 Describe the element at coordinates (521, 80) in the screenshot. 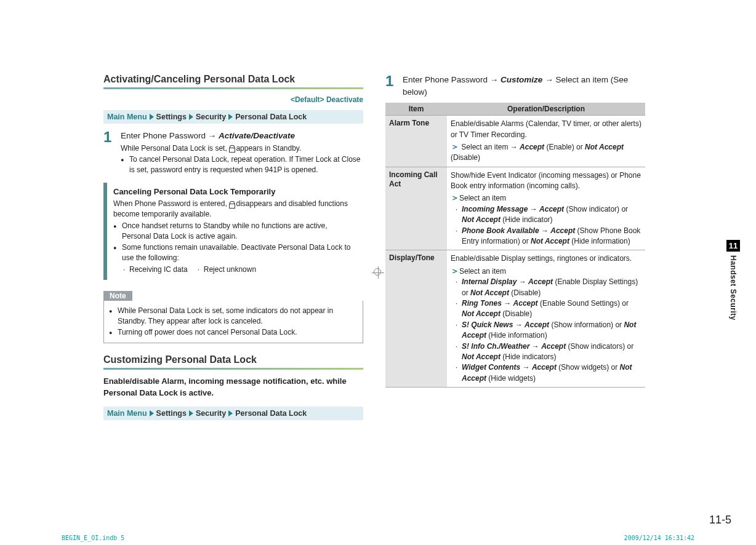

I see `step-customize: Customize` at that location.